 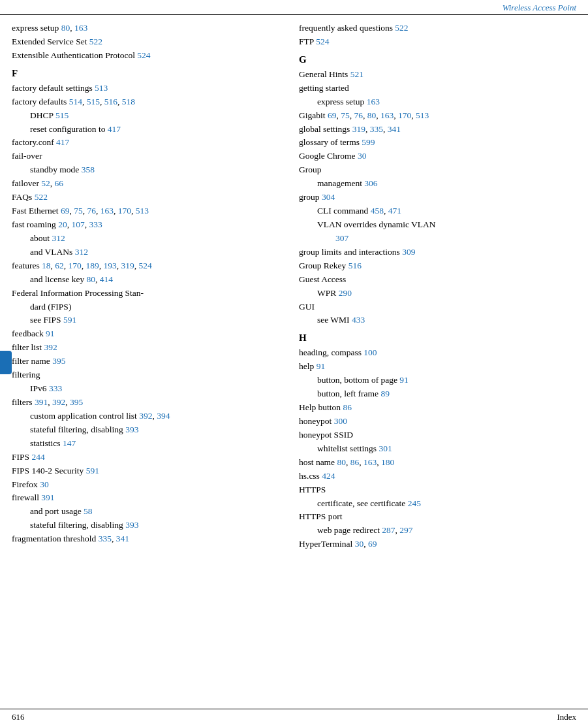 I want to click on index-link: 471, so click(x=395, y=210).